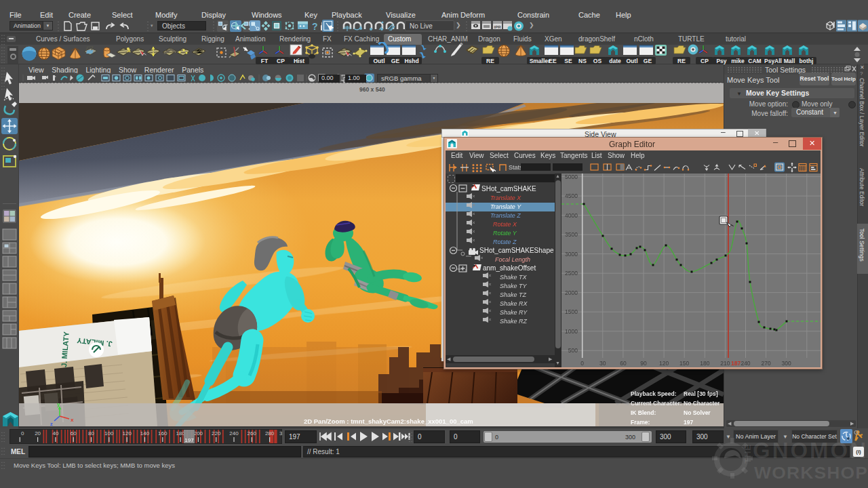 Image resolution: width=868 pixels, height=488 pixels. Describe the element at coordinates (787, 363) in the screenshot. I see `svg-text: 300` at that location.